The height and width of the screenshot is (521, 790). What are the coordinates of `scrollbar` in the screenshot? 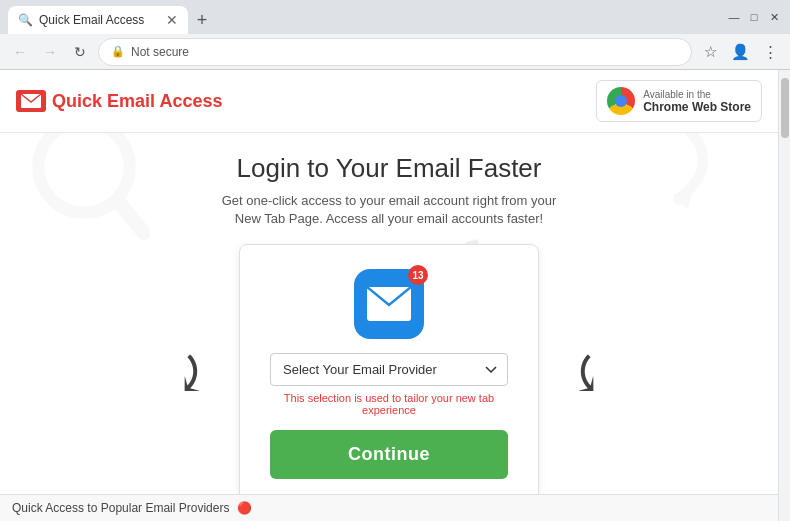 It's located at (784, 296).